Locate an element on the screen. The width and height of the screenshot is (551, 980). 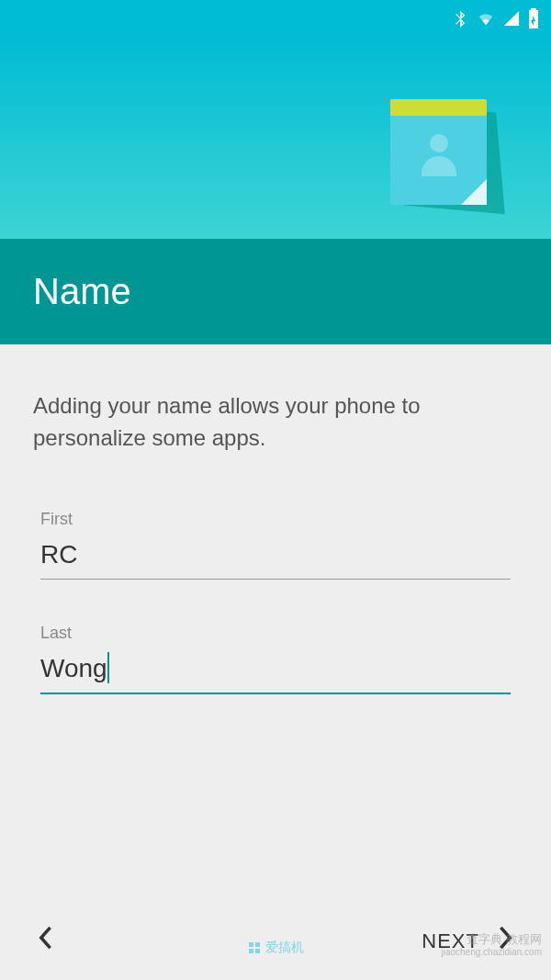
back-button is located at coordinates (45, 941).